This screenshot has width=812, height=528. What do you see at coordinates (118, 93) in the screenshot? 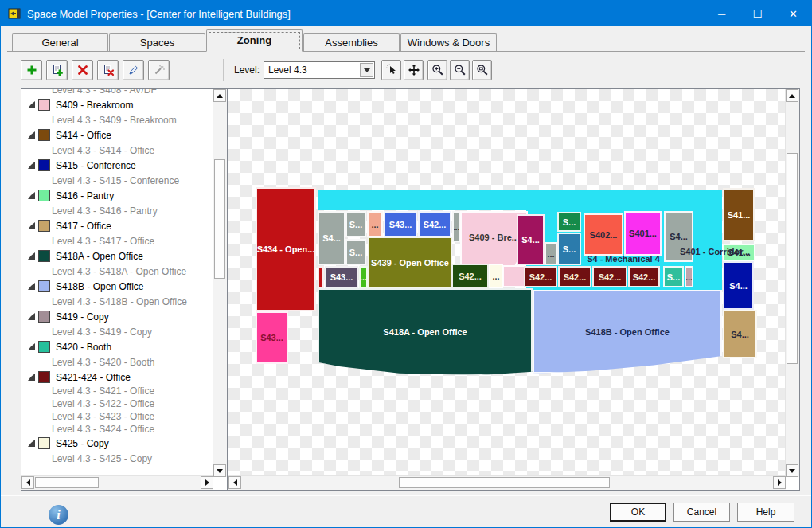
I see `tree-item: Level 4.3 - S408 - AV/DF` at bounding box center [118, 93].